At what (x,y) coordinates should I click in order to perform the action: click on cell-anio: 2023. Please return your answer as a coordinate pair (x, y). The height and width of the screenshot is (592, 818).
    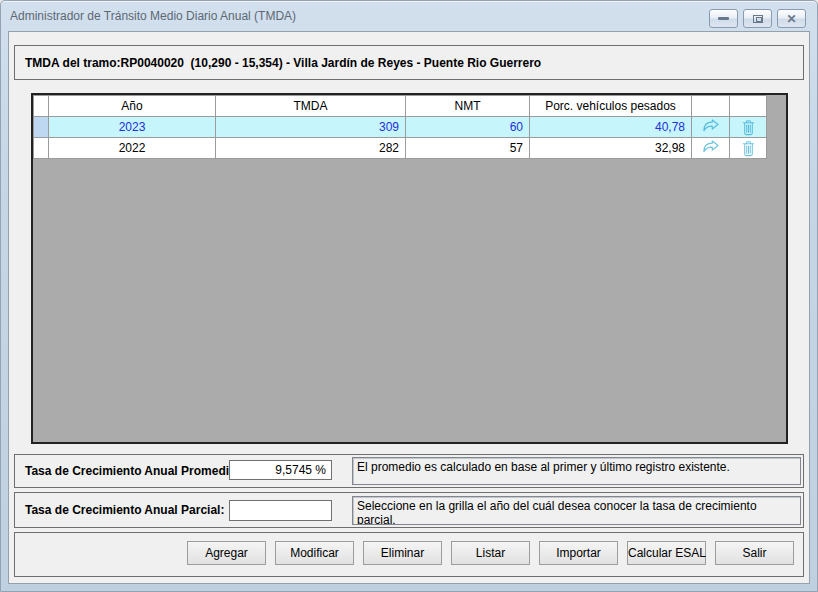
    Looking at the image, I should click on (132, 128).